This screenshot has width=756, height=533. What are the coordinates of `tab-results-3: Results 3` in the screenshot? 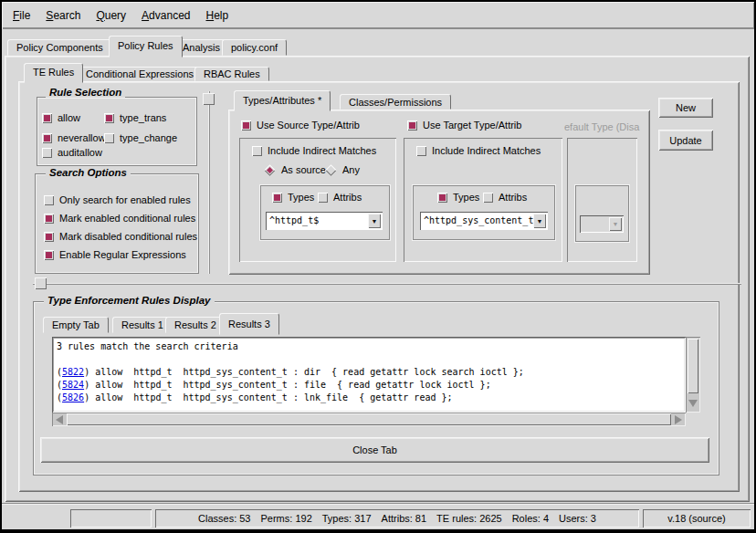 It's located at (249, 324).